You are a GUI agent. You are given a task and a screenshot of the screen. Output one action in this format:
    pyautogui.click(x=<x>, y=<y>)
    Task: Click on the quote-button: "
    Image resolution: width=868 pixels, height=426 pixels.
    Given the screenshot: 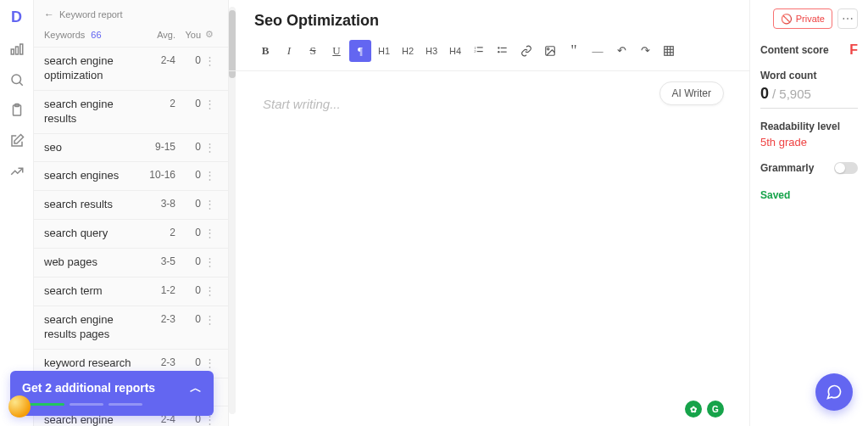 What is the action you would take?
    pyautogui.click(x=574, y=51)
    